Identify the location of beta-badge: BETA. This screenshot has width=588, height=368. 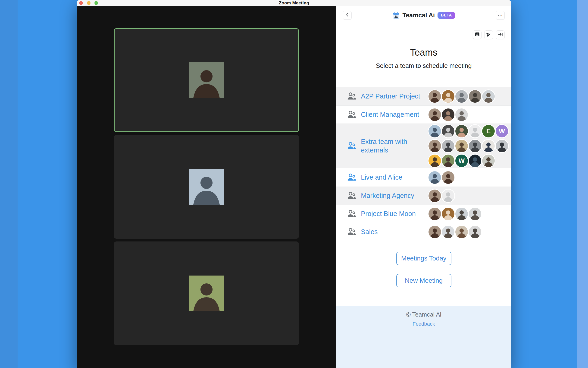
(446, 16).